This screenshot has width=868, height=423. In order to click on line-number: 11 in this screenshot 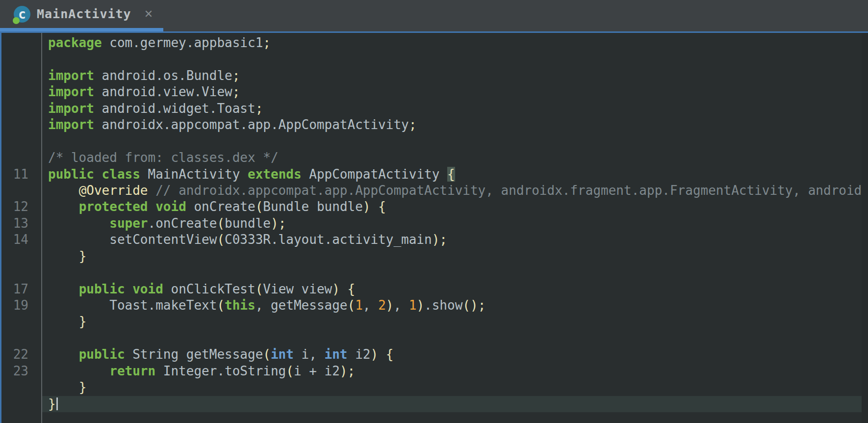, I will do `click(21, 175)`.